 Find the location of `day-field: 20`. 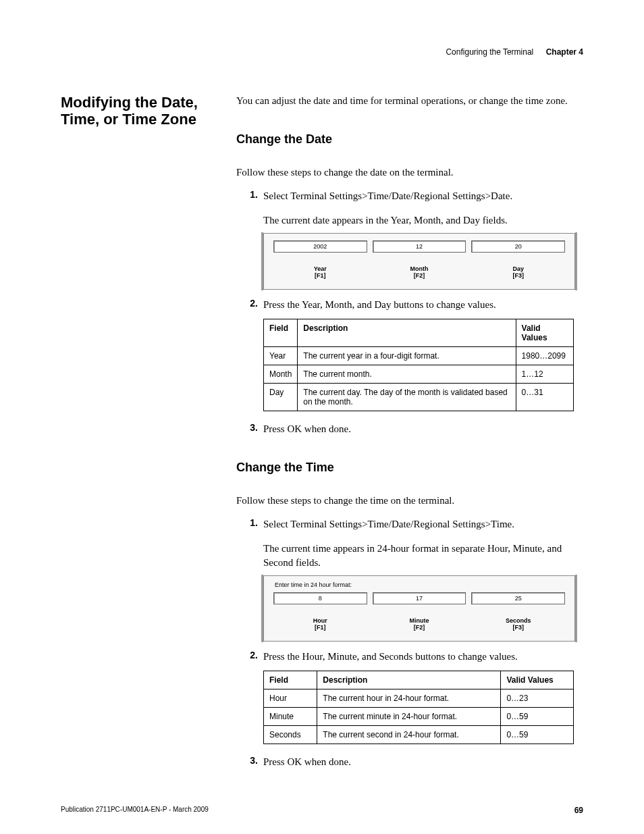

day-field: 20 is located at coordinates (518, 246).